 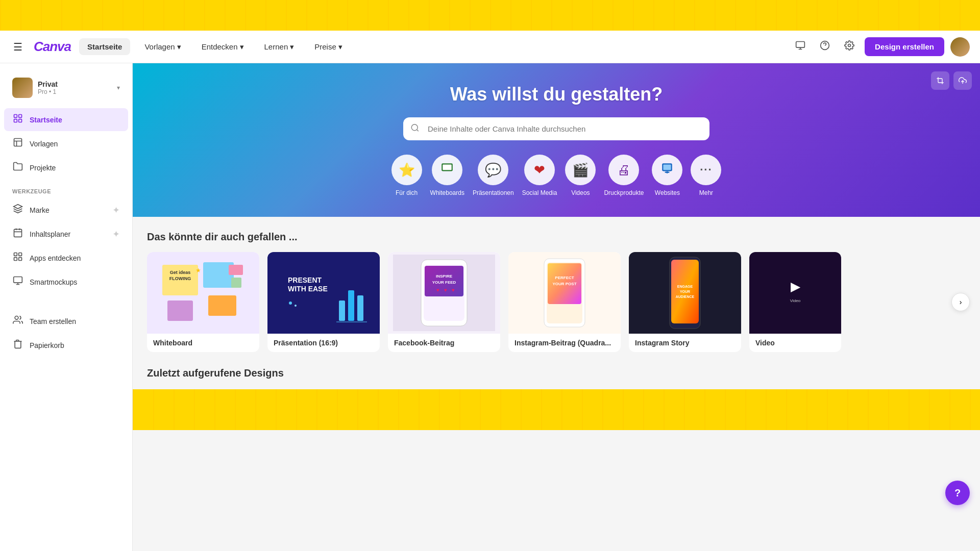 What do you see at coordinates (490, 47) in the screenshot?
I see `header: ☰ Canva Startseite Vorlagen ▾ Entdecken …` at bounding box center [490, 47].